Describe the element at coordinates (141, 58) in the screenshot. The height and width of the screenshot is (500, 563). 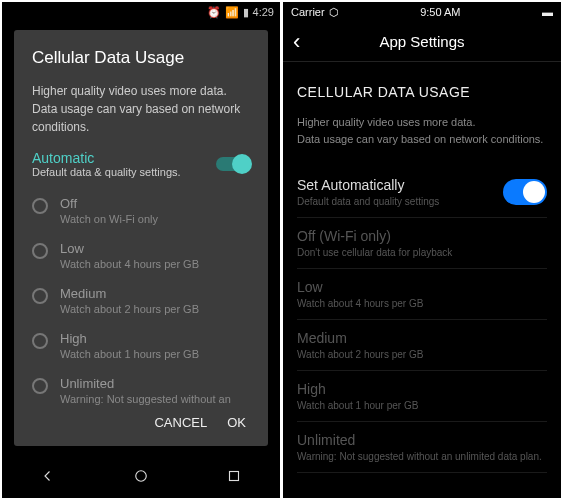
I see `dialog-title: Cellular Data Usage` at that location.